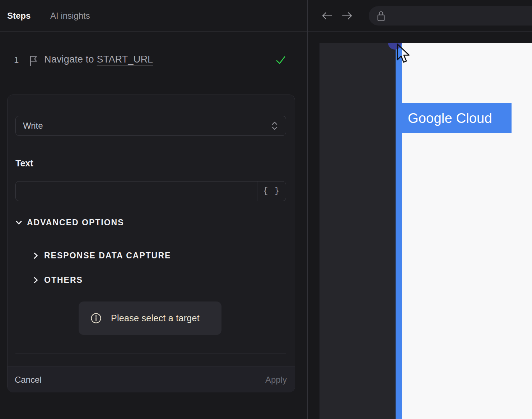 The width and height of the screenshot is (532, 419). I want to click on action-type-value: Write, so click(143, 126).